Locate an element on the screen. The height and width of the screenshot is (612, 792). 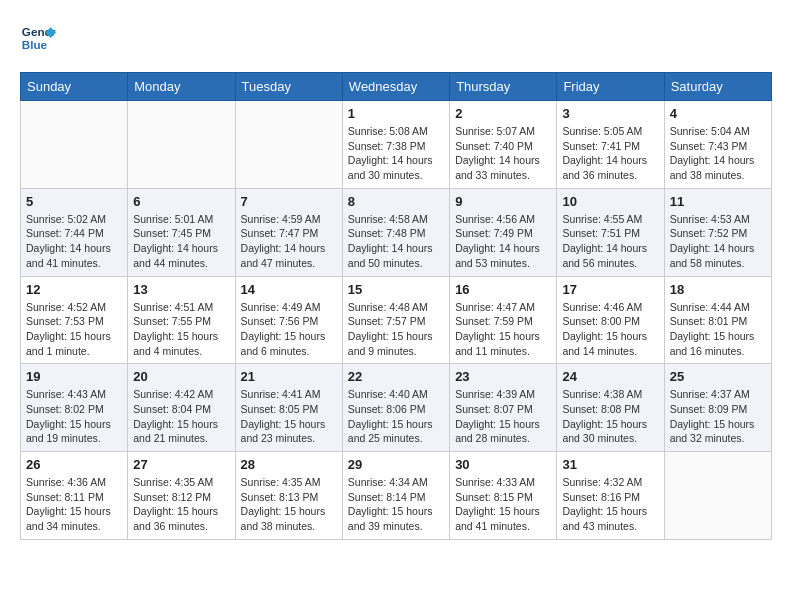
day-number: 29 is located at coordinates (396, 464).